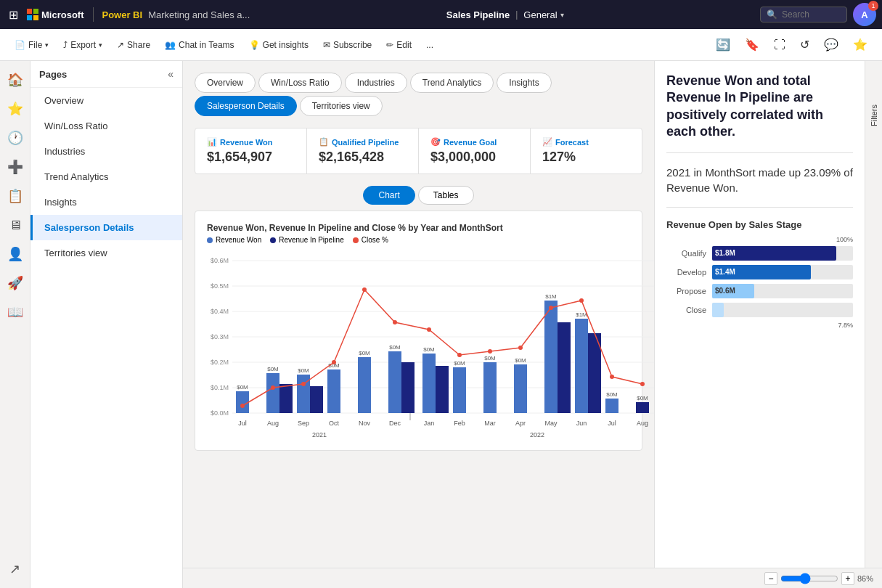 This screenshot has height=588, width=882. I want to click on learn-icon: 🚀, so click(15, 283).